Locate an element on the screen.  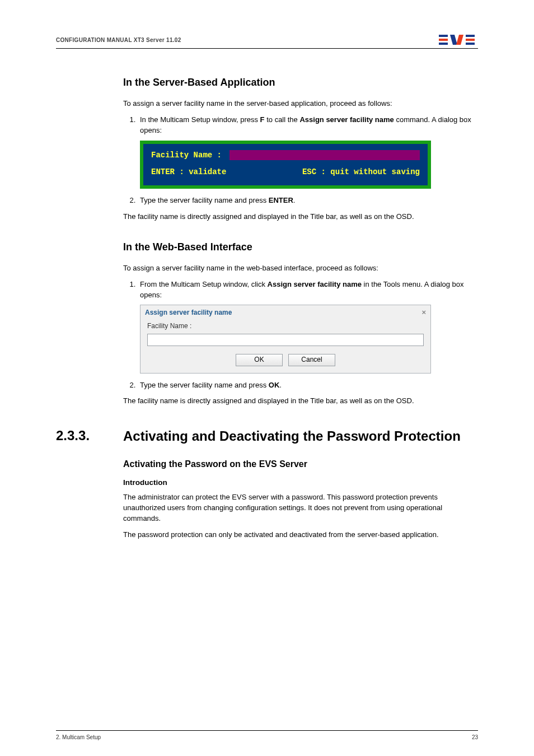
server-based-step-2: Type the server facility name and press … is located at coordinates (308, 200).